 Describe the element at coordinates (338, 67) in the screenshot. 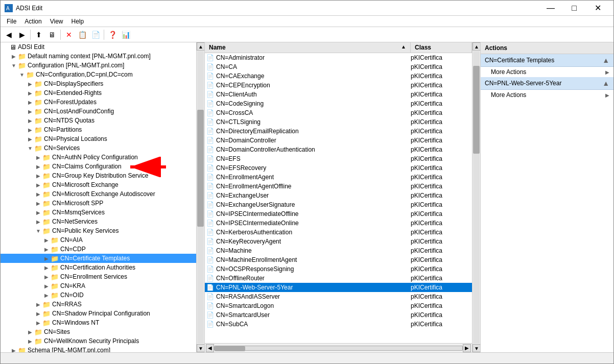

I see `list-row: 📄 CN=CA pKICertifica` at that location.